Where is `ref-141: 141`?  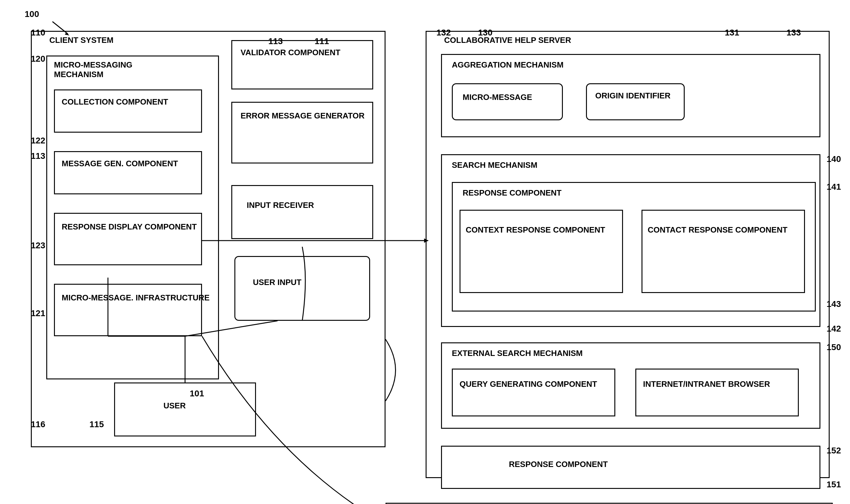 ref-141: 141 is located at coordinates (834, 187).